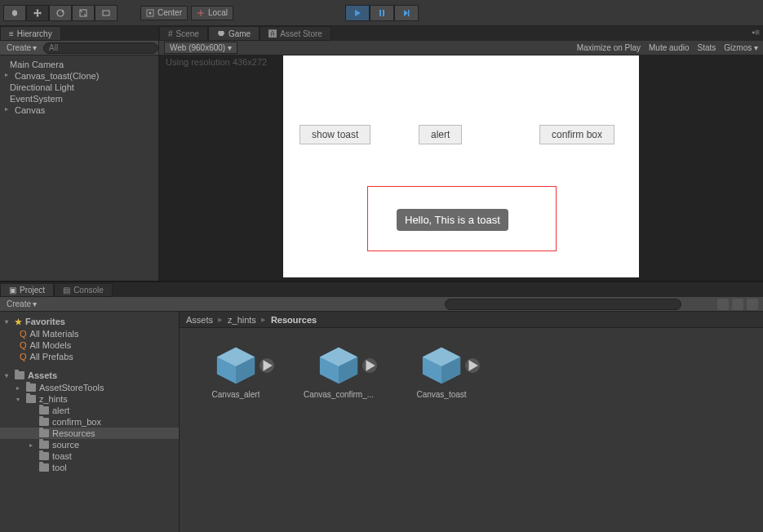  What do you see at coordinates (273, 34) in the screenshot?
I see `assetstore-icon: 🅰` at bounding box center [273, 34].